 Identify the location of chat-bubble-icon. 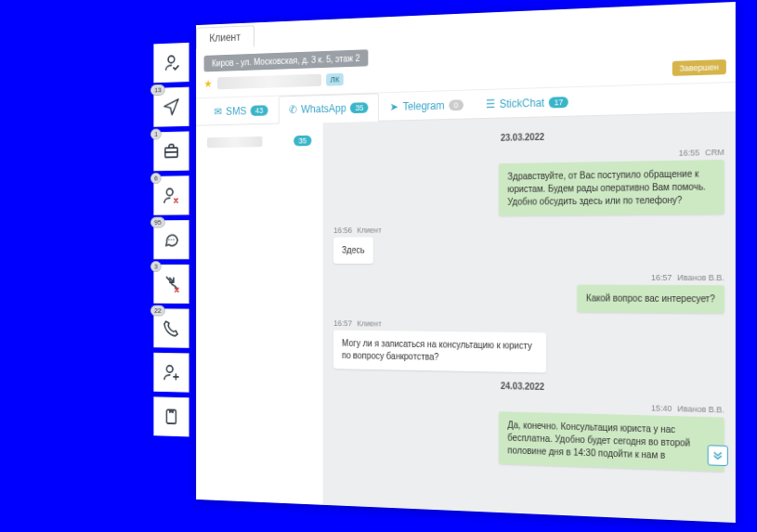
(171, 240).